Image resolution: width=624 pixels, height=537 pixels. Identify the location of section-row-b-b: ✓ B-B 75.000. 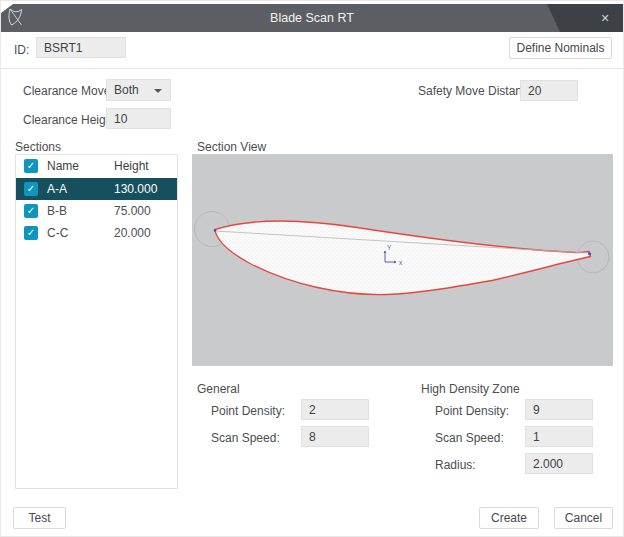
(96, 211).